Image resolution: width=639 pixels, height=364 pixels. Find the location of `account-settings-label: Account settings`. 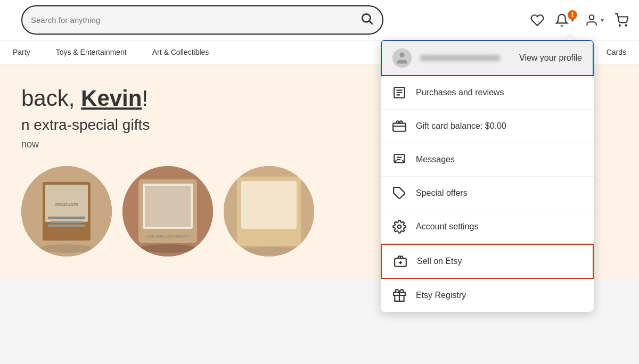

account-settings-label: Account settings is located at coordinates (447, 227).